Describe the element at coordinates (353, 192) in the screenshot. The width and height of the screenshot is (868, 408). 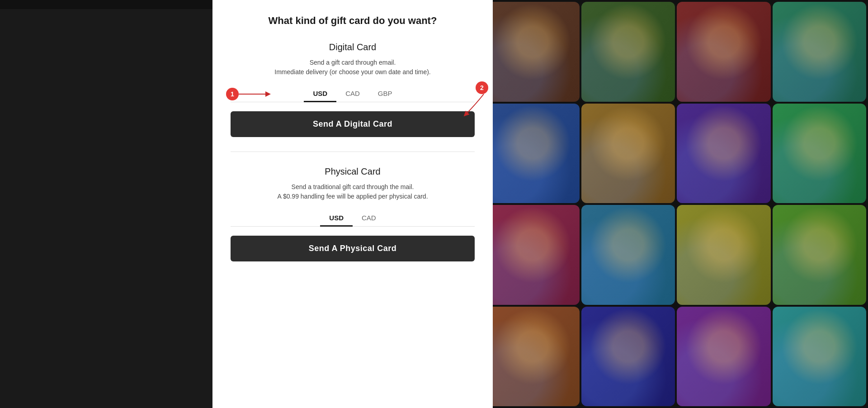
I see `physical-section-desc: Send a traditional gift card through the…` at that location.